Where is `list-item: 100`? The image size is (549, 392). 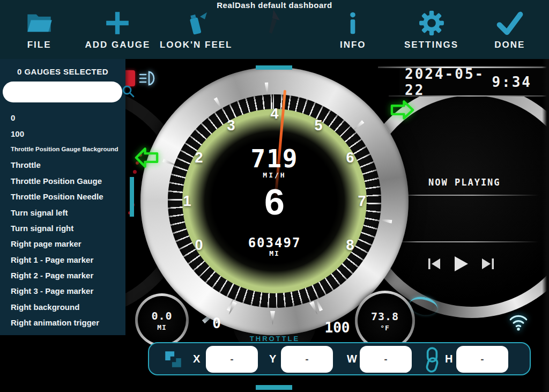 list-item: 100 is located at coordinates (63, 133).